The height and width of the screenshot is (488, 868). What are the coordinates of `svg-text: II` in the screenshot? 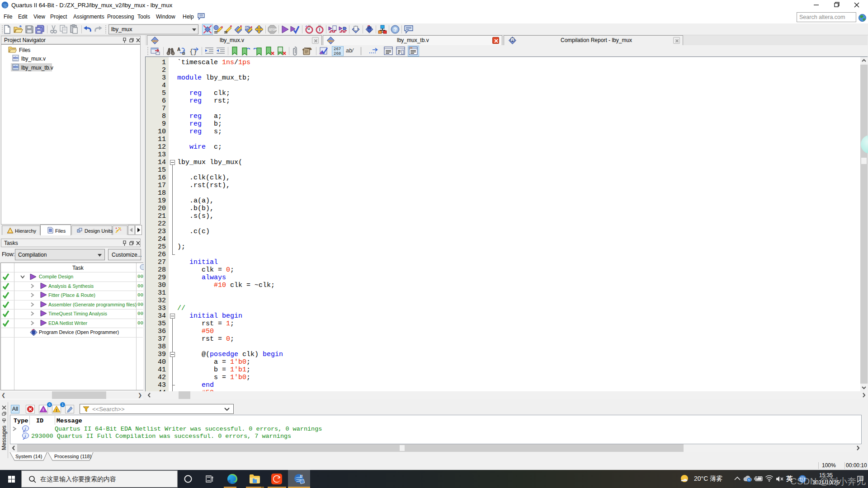 It's located at (301, 476).